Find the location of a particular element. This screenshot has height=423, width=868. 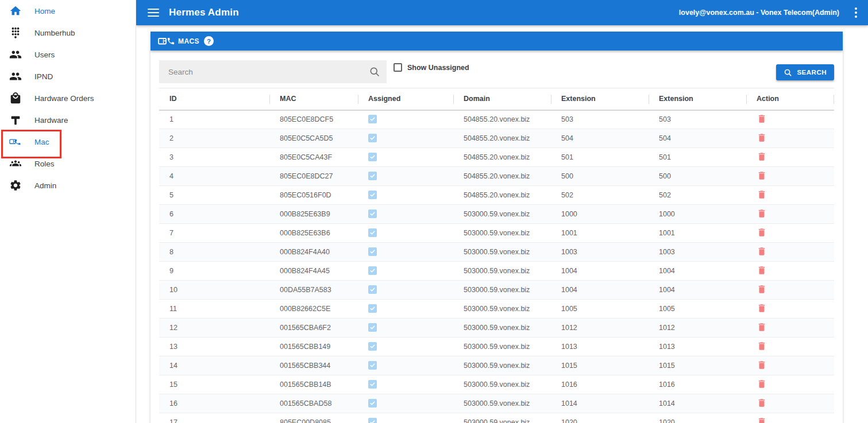

column-header-mac: MAC is located at coordinates (314, 99).